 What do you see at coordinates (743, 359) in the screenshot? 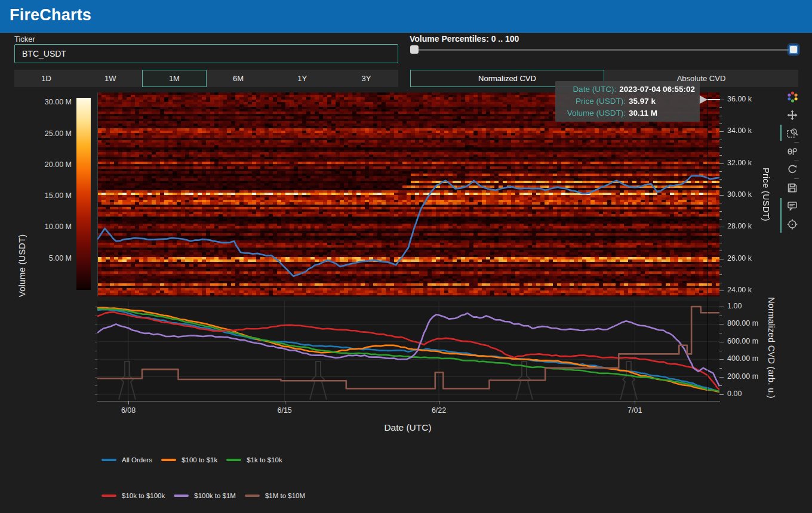
I see `cvd-axis-tick-label: 400.00 m` at bounding box center [743, 359].